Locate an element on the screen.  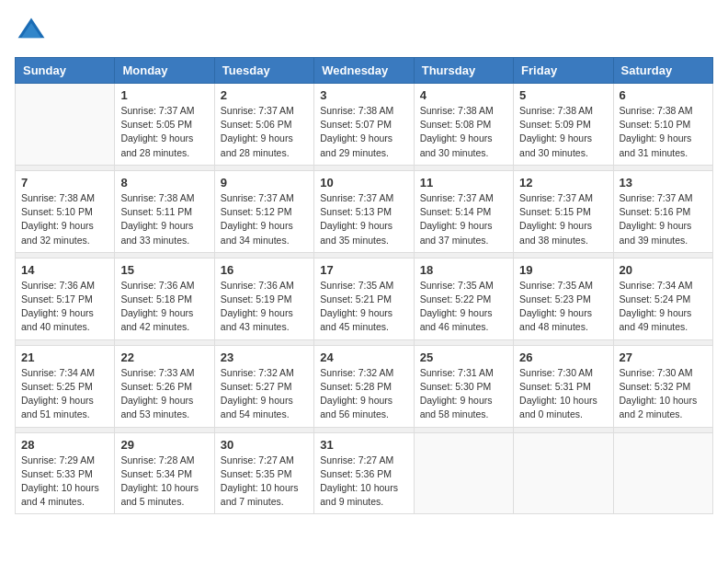
day-cell: 3Sunrise: 7:38 AM Sunset: 5:07 PM Daylig… is located at coordinates (364, 125).